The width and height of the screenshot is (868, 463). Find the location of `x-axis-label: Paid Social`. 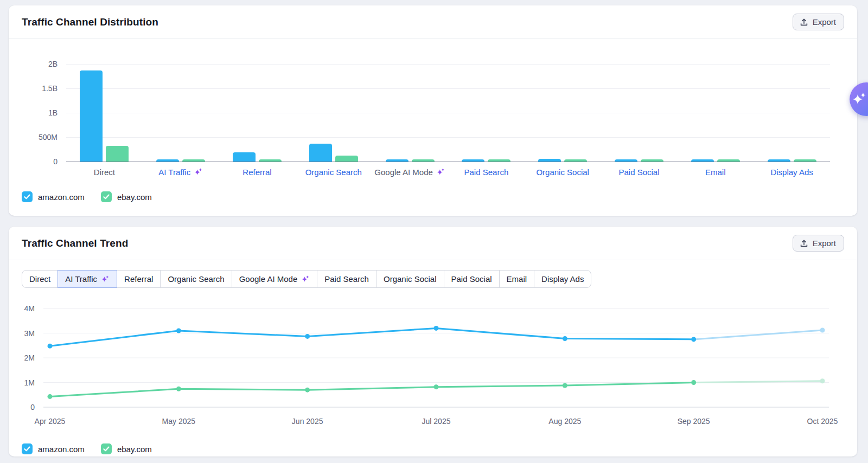

x-axis-label: Paid Social is located at coordinates (639, 172).